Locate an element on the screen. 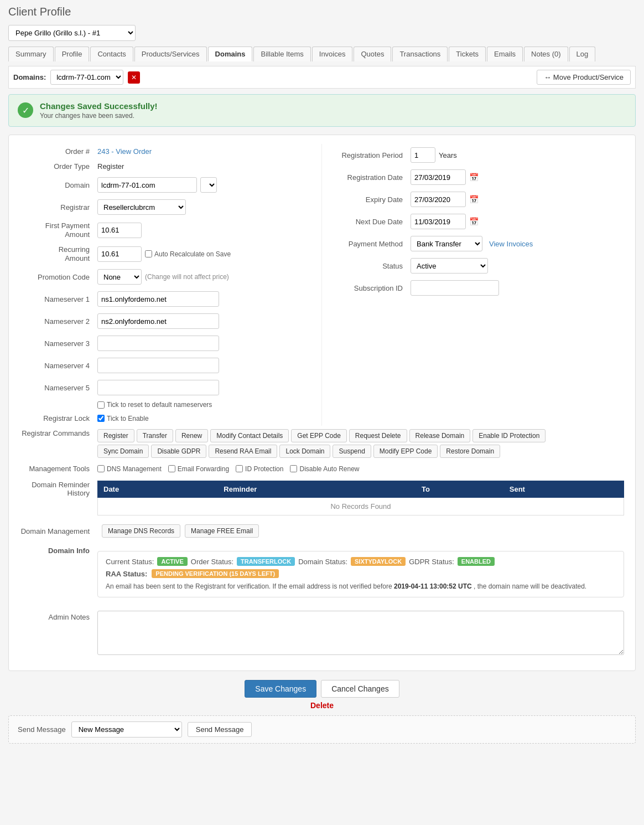  reg-cmd-enable-id-protection: Enable ID Protection is located at coordinates (509, 436).